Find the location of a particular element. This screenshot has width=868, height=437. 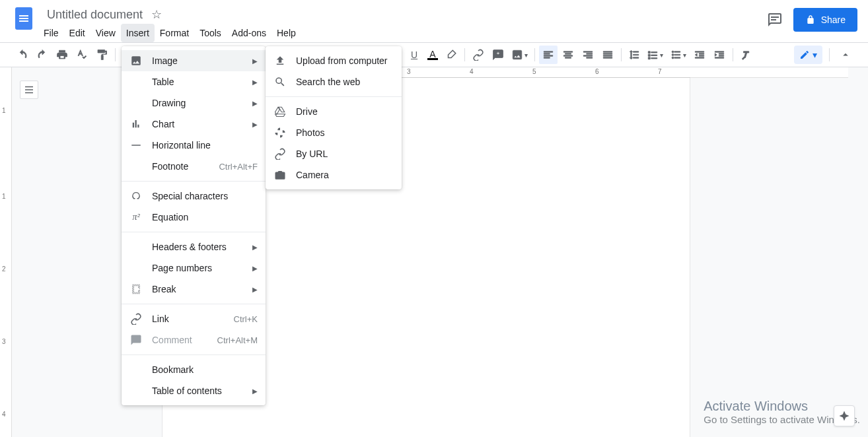

menu-item-label: Camera is located at coordinates (345, 175).